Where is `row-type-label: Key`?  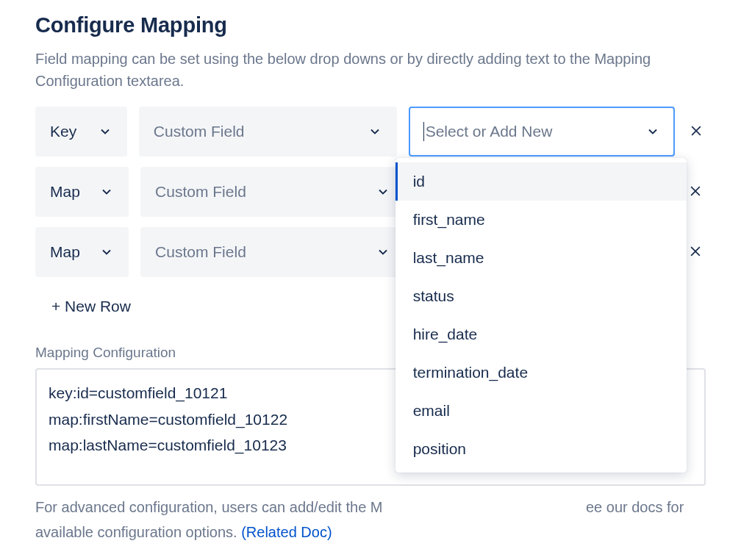
row-type-label: Key is located at coordinates (63, 132).